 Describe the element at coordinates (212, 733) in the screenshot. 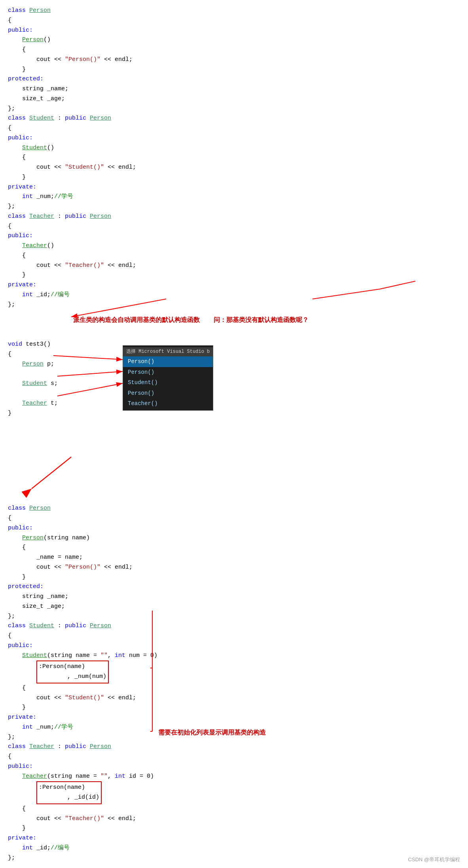

I see `annotation-text-2: 需要在初始化列表显示调用基类的构造` at that location.